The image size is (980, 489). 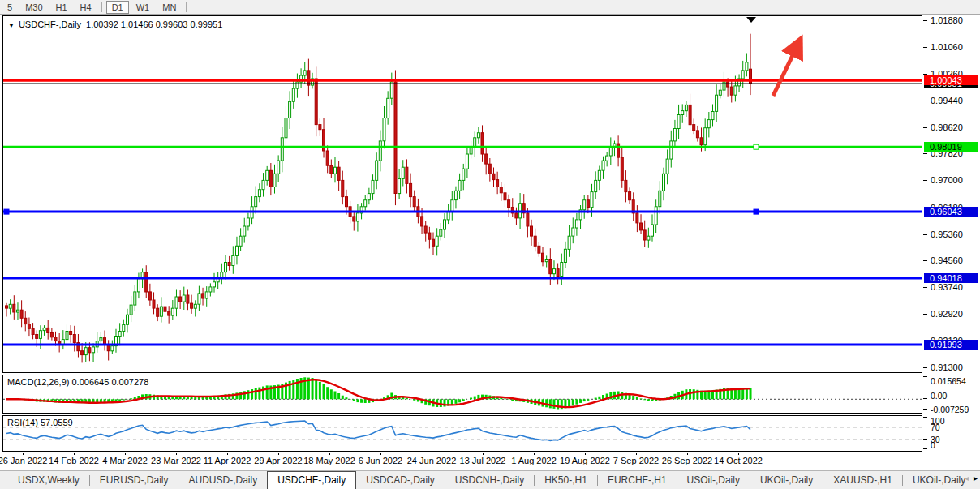 What do you see at coordinates (939, 396) in the screenshot?
I see `macd-scale-label: 0.00` at bounding box center [939, 396].